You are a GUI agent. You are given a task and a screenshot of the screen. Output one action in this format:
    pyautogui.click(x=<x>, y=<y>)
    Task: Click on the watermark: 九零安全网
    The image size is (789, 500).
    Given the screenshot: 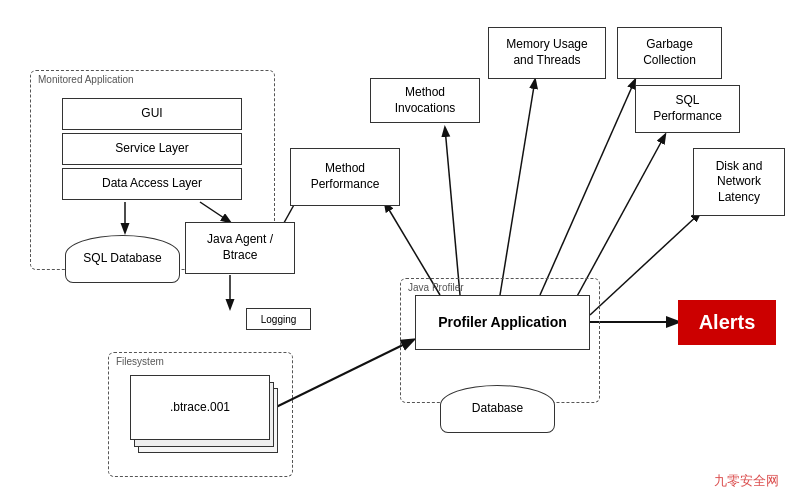 What is the action you would take?
    pyautogui.click(x=746, y=481)
    